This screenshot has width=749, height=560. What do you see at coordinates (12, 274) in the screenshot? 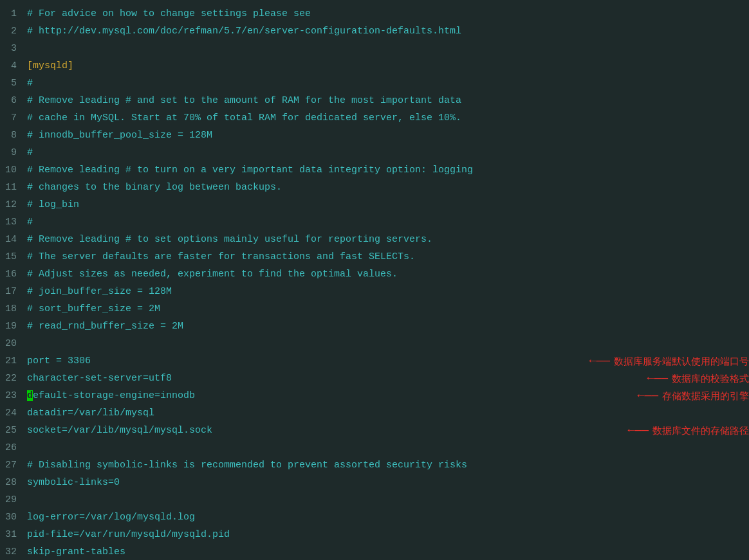
I see `line-number: 16` at bounding box center [12, 274].